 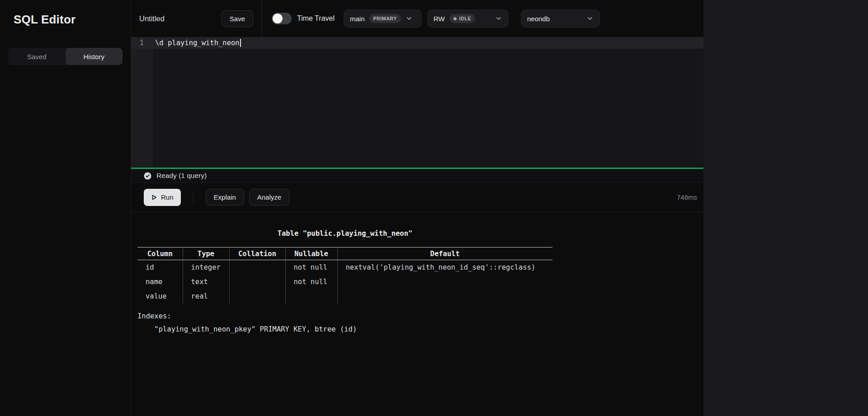 I want to click on branch-select: main PRIMARY, so click(x=382, y=19).